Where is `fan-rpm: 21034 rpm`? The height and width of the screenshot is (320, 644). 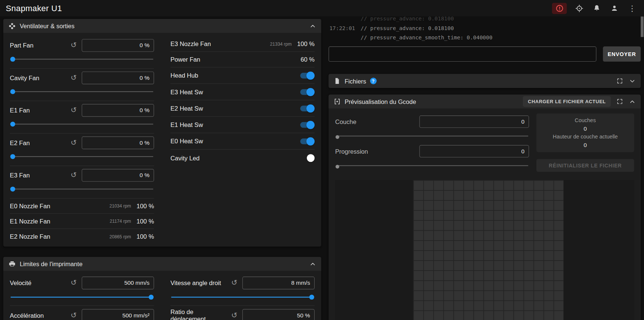
fan-rpm: 21034 rpm is located at coordinates (120, 206).